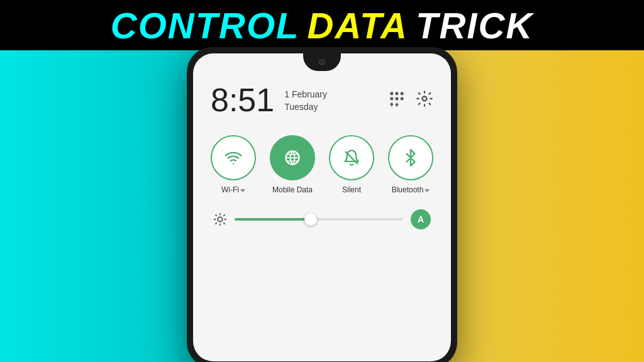  Describe the element at coordinates (421, 219) in the screenshot. I see `auto-label: A` at that location.